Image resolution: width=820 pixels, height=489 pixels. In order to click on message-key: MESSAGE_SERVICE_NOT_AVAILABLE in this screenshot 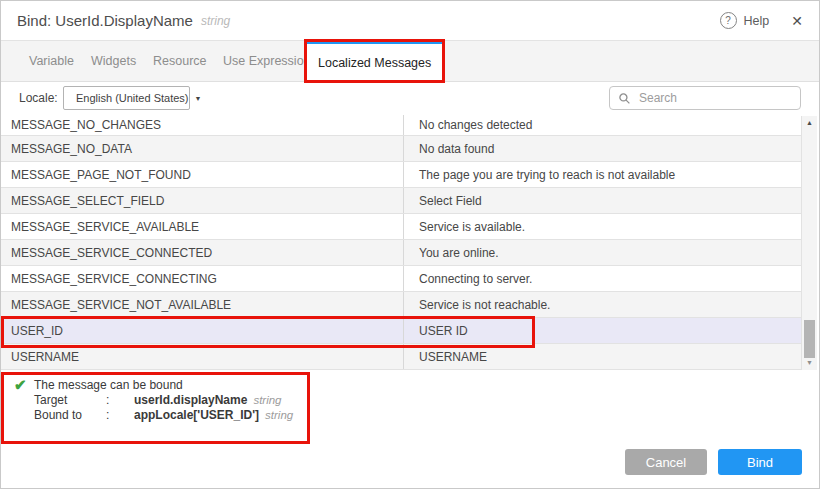, I will do `click(202, 304)`.